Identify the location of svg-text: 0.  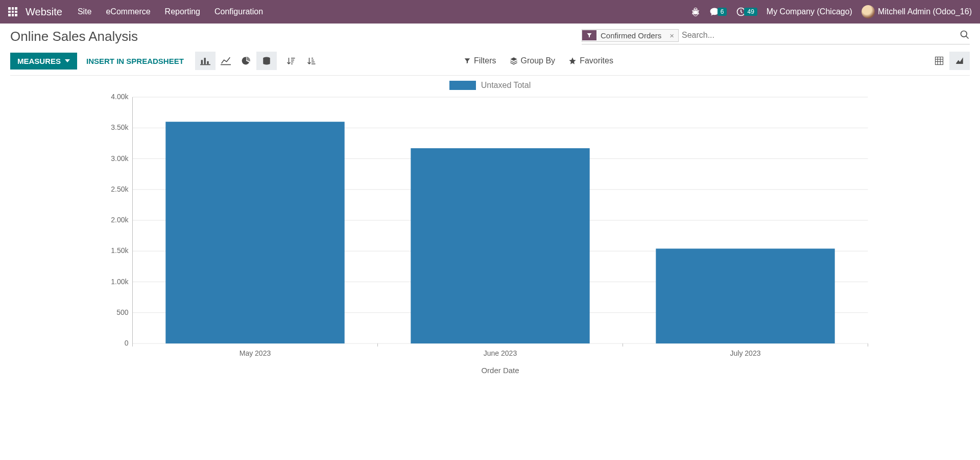
(127, 343).